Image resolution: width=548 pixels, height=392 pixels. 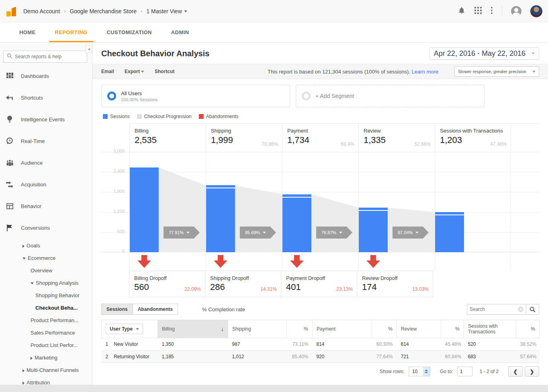 I want to click on cell-transactions-pct: 38.52%, so click(x=528, y=345).